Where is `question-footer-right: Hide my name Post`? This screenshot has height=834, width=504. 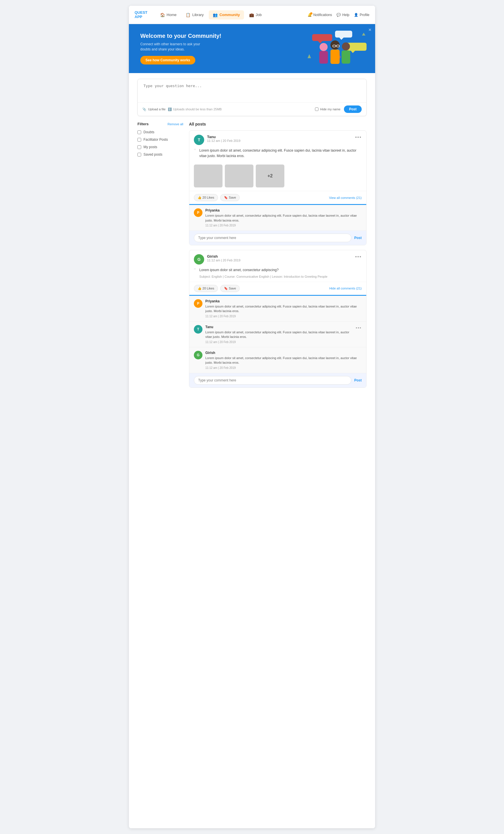
question-footer-right: Hide my name Post is located at coordinates (338, 109).